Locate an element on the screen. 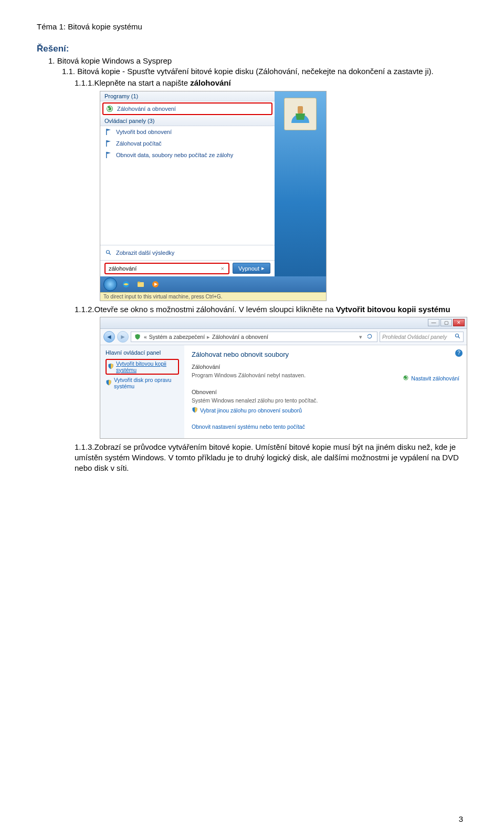 The width and height of the screenshot is (504, 836). start-menu-right-pane is located at coordinates (300, 184).